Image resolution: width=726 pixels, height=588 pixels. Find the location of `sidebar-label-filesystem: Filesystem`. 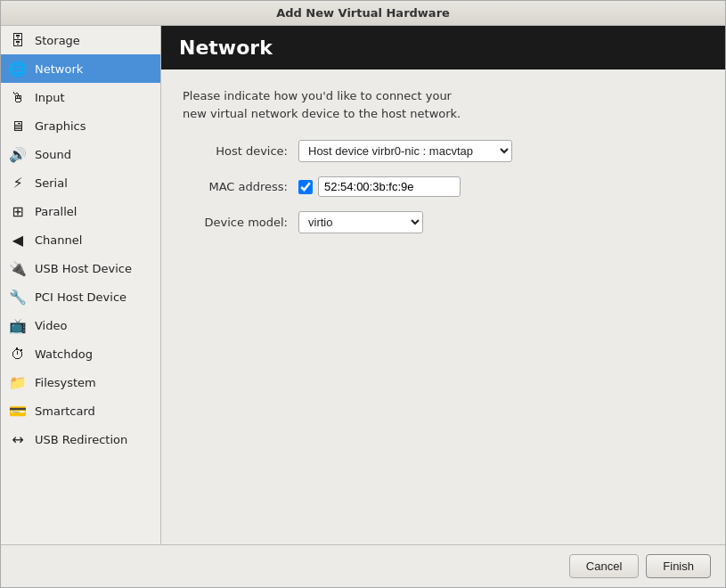

sidebar-label-filesystem: Filesystem is located at coordinates (66, 383).